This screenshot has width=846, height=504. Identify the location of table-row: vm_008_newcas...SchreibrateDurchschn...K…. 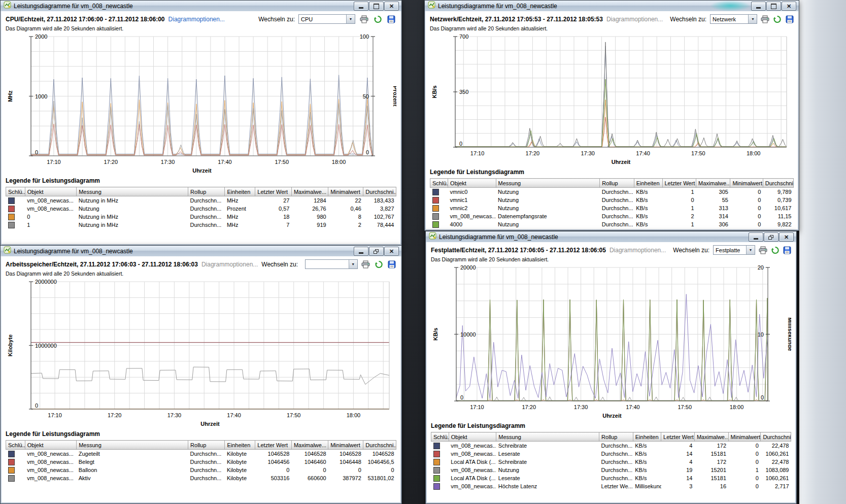
(611, 446).